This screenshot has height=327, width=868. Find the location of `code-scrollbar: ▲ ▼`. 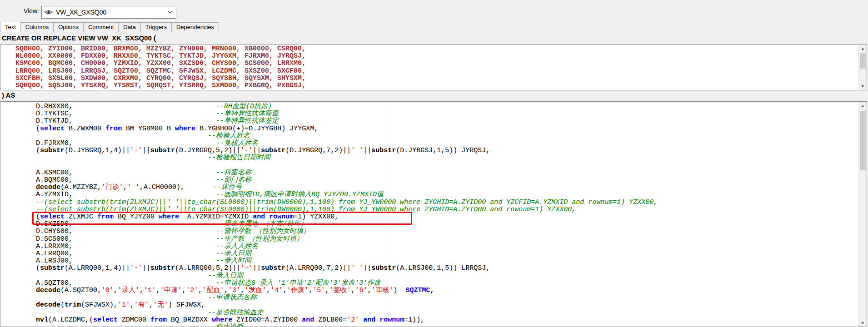

code-scrollbar: ▲ ▼ is located at coordinates (863, 214).